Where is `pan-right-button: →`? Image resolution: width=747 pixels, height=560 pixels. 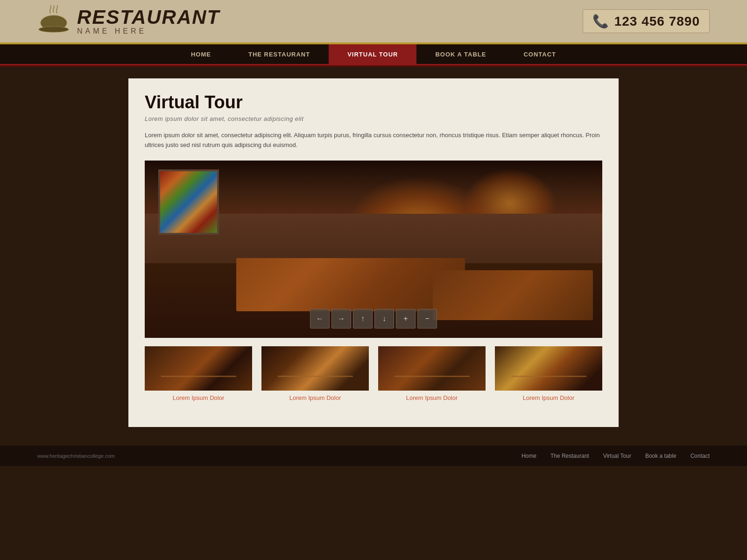
pan-right-button: → is located at coordinates (341, 319).